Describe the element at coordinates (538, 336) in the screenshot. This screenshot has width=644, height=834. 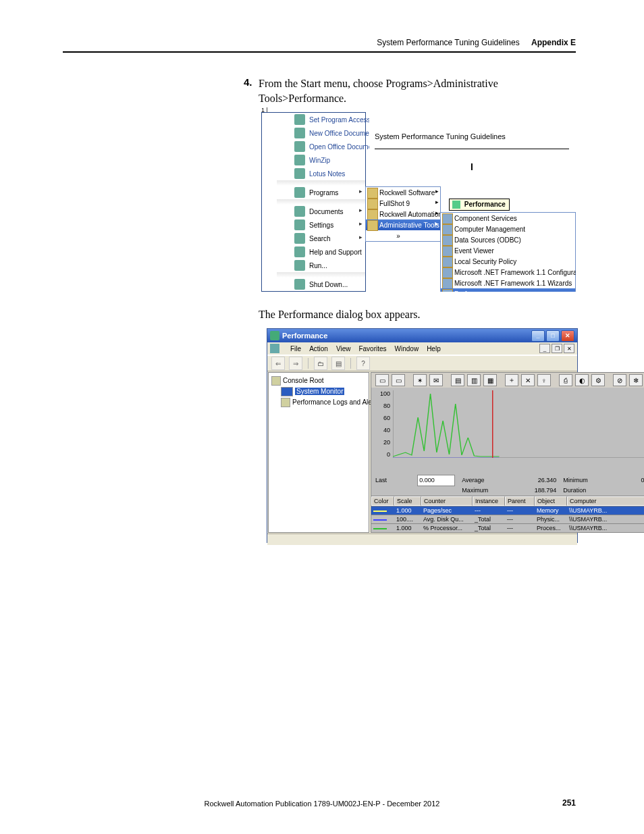
I see `minimize-button: _` at that location.